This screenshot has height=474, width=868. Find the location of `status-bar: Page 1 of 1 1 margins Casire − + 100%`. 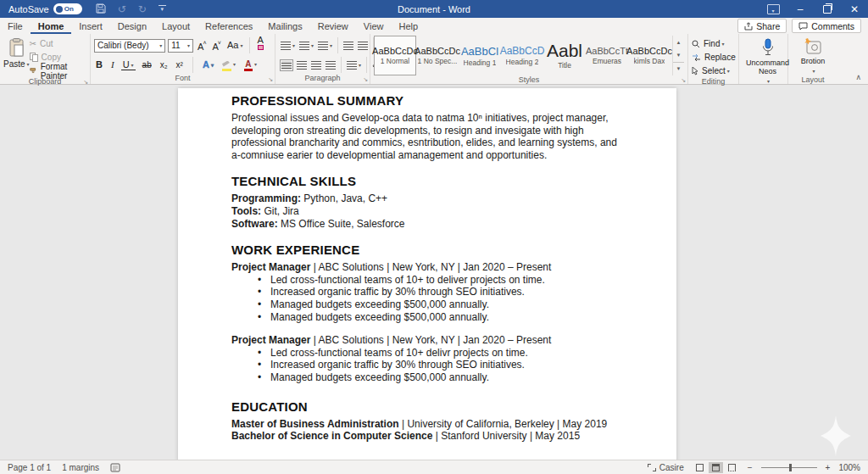

status-bar: Page 1 of 1 1 margins Casire − + 100% is located at coordinates (434, 466).